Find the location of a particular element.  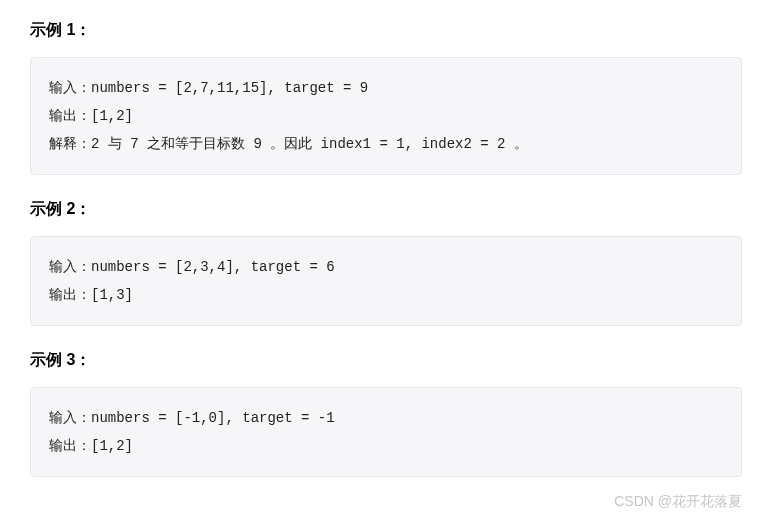

code-line: 输入：numbers = [2,3,4], target = 6 is located at coordinates (386, 267).